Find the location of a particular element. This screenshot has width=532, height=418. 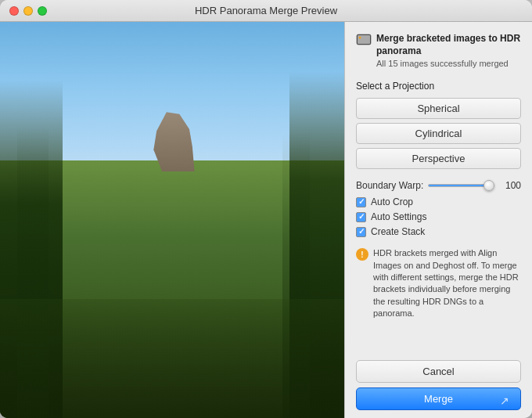

auto-crop-checkbox: ✓ is located at coordinates (361, 202).